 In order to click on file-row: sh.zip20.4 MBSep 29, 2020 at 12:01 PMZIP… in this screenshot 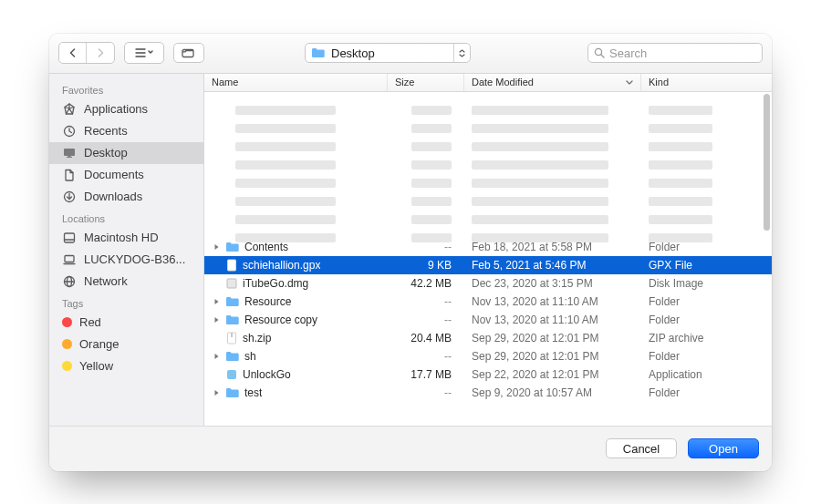, I will do `click(488, 338)`.